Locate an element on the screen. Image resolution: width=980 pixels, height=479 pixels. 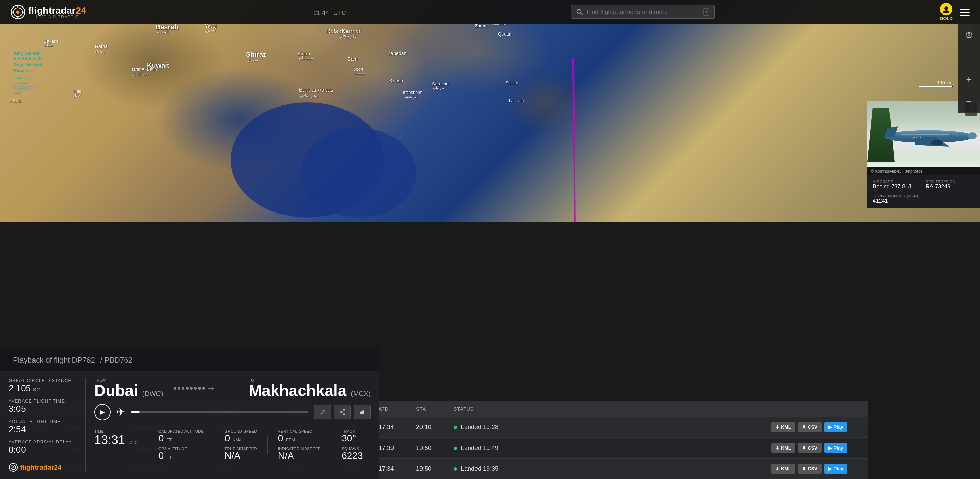
fr24-logo-icon is located at coordinates (18, 12).